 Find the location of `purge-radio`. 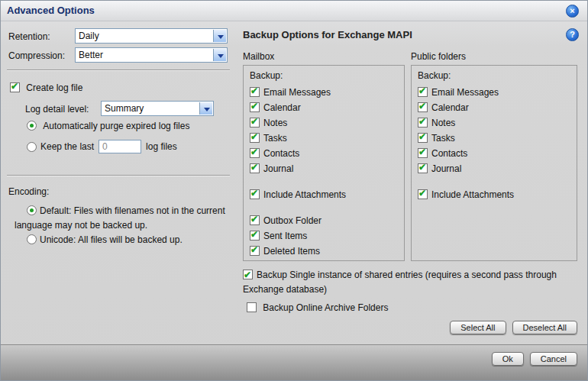

purge-radio is located at coordinates (32, 125).